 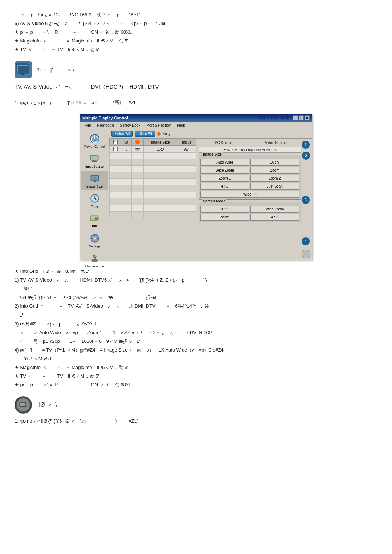 What do you see at coordinates (250, 150) in the screenshot?
I see `source-value: TV,AV,S-Video,Component,HDMI,DTV` at bounding box center [250, 150].